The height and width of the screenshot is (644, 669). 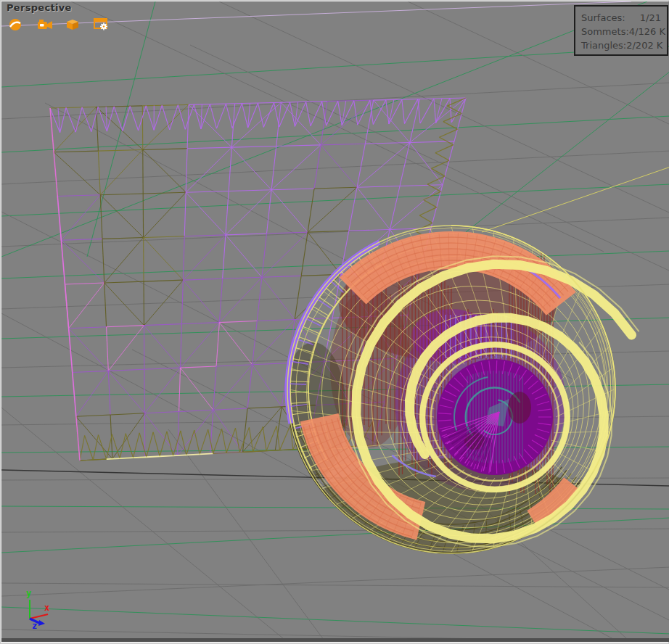 I want to click on axis-x-line, so click(x=39, y=616).